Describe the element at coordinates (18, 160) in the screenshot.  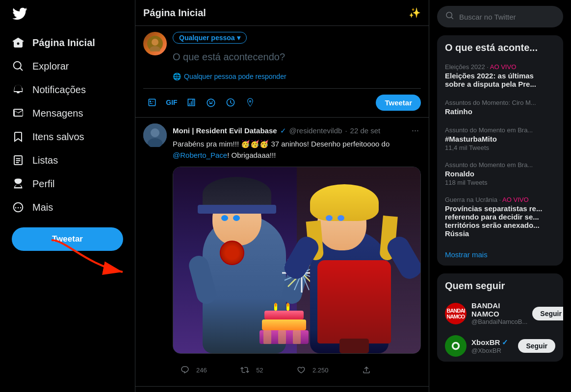
I see `lists-icon` at that location.